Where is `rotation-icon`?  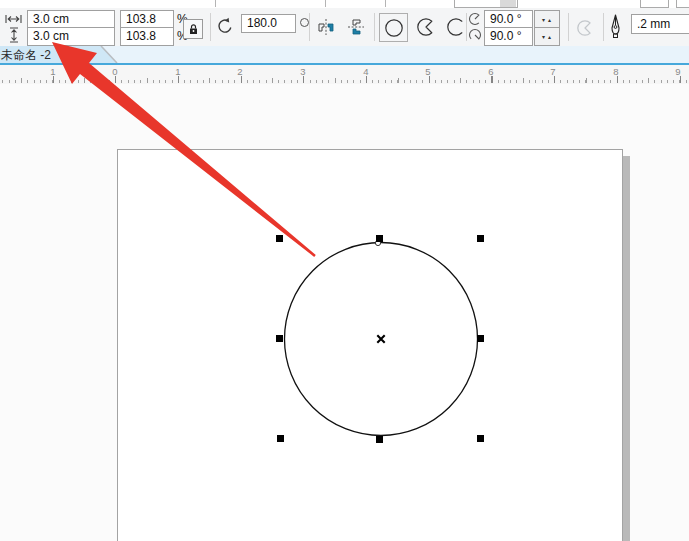 rotation-icon is located at coordinates (225, 26).